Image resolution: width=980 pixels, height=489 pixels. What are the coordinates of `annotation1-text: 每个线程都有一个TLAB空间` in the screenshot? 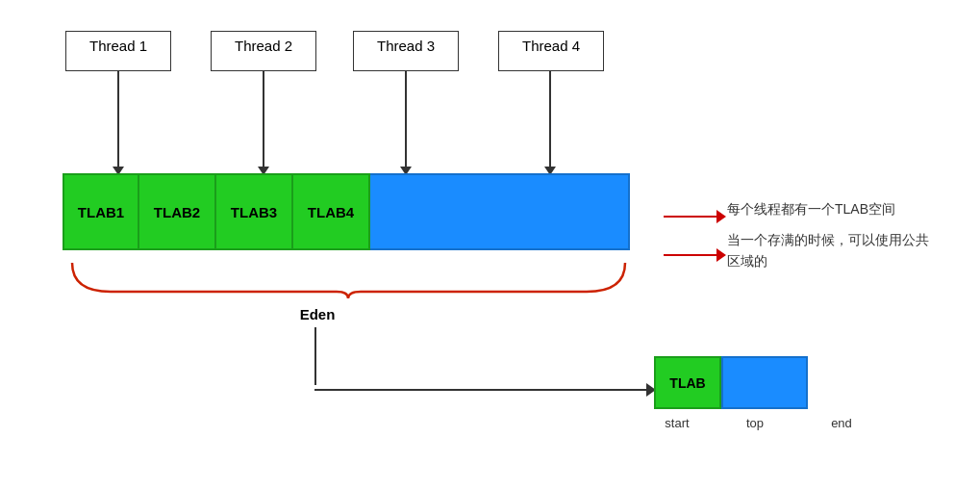 It's located at (812, 210).